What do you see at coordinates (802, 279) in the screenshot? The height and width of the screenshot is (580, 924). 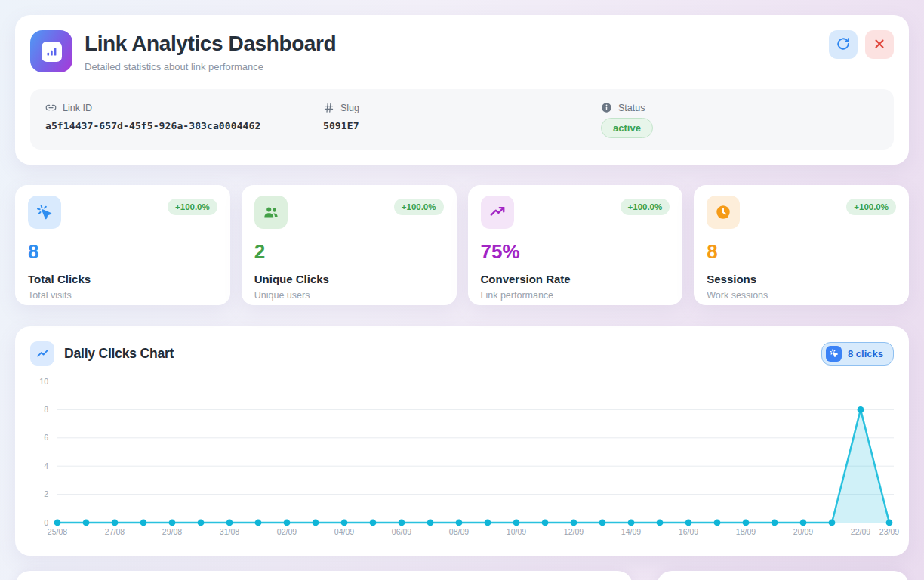 I see `stat-label: Sessions` at bounding box center [802, 279].